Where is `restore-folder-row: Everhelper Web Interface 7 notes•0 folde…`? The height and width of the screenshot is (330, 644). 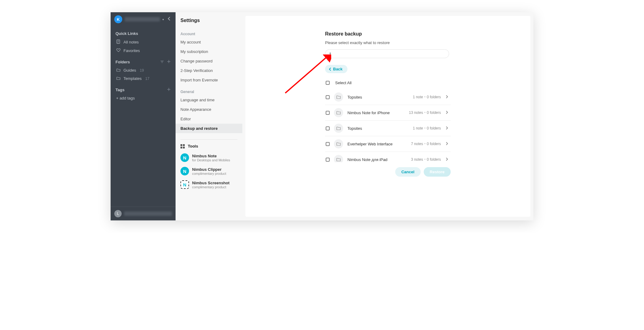
restore-folder-row: Everhelper Web Interface 7 notes•0 folde… is located at coordinates (388, 144).